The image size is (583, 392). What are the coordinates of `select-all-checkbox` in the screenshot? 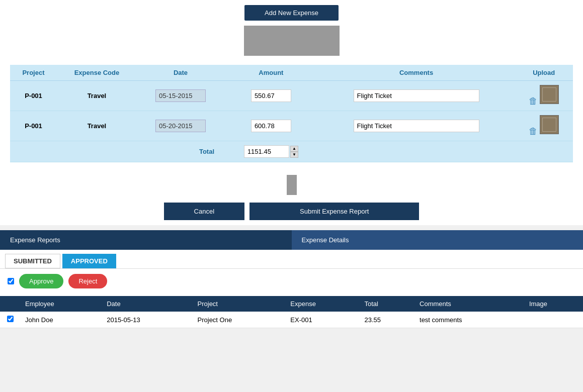 It's located at (11, 281).